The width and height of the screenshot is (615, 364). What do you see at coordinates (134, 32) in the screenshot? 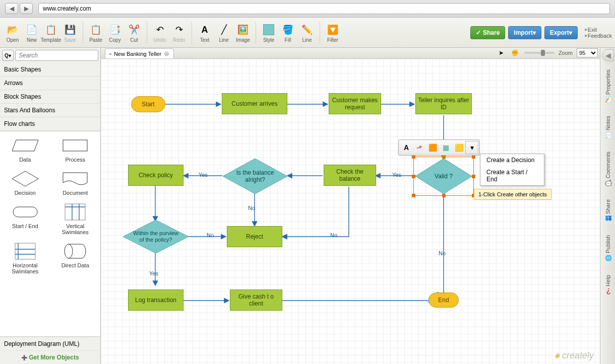
I see `cut-button: ✂️Cut` at bounding box center [134, 32].